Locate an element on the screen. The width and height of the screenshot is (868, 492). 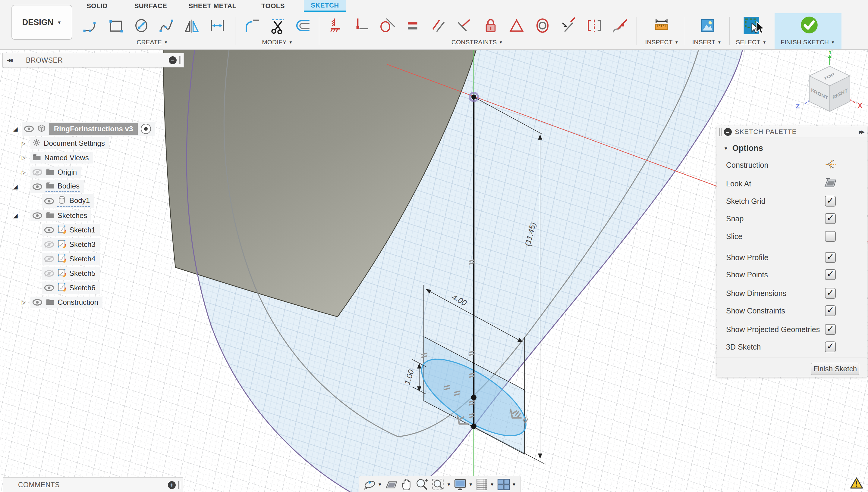
collinear-constraint is located at coordinates (568, 26).